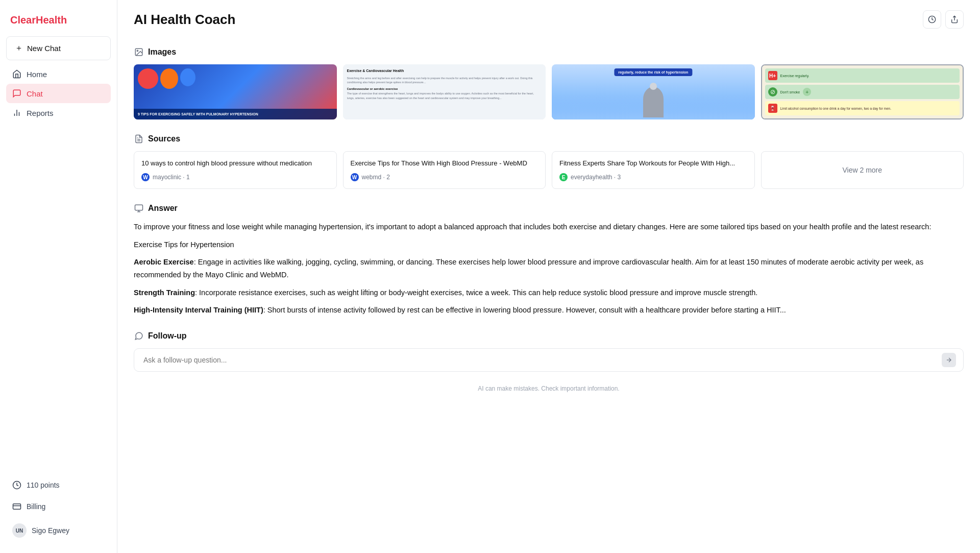 This screenshot has width=980, height=553. Describe the element at coordinates (653, 170) in the screenshot. I see `source-card-3: Fitness Experts Share Top Workouts for P…` at that location.